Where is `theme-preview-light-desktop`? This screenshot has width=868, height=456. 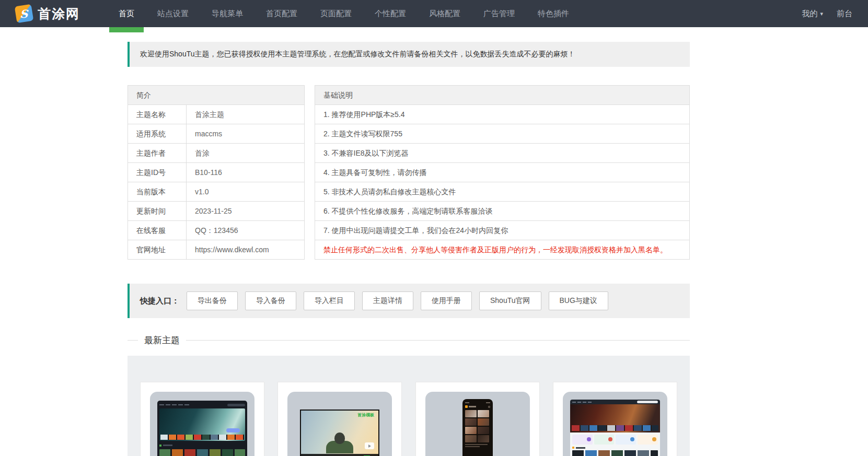
theme-preview-light-desktop is located at coordinates (615, 428).